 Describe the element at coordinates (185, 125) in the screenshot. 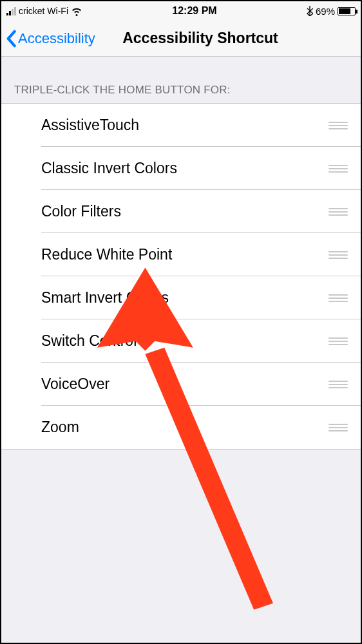

I see `list-item-label: AssistiveTouch` at that location.